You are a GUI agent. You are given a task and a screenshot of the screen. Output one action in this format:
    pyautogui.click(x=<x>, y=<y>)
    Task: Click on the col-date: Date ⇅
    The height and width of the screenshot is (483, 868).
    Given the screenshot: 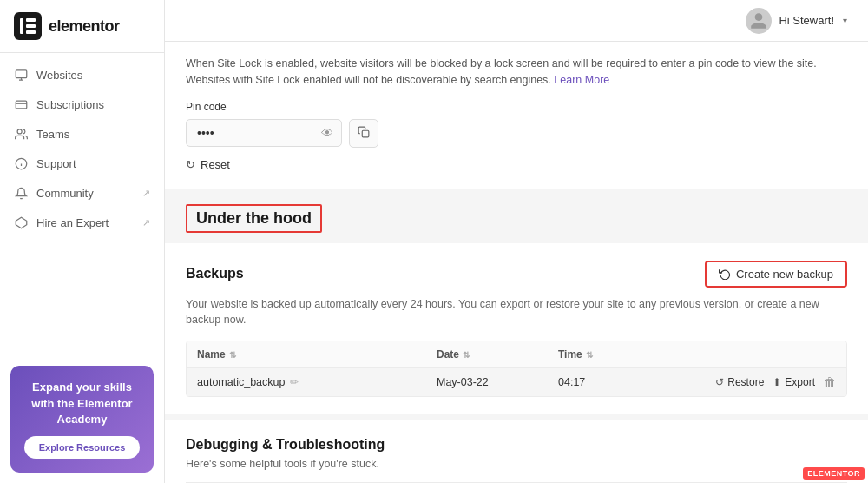 What is the action you would take?
    pyautogui.click(x=497, y=354)
    